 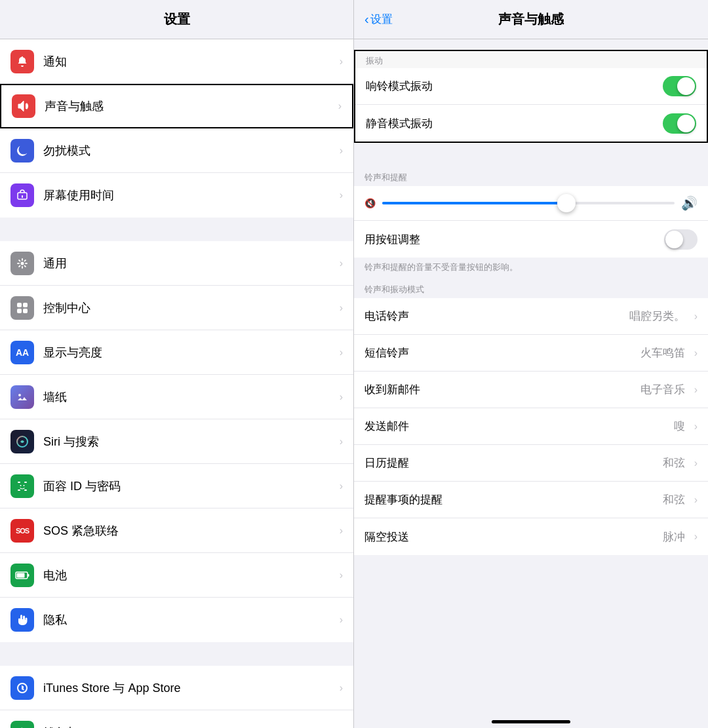 What do you see at coordinates (189, 575) in the screenshot?
I see `battery-label: 电池` at bounding box center [189, 575].